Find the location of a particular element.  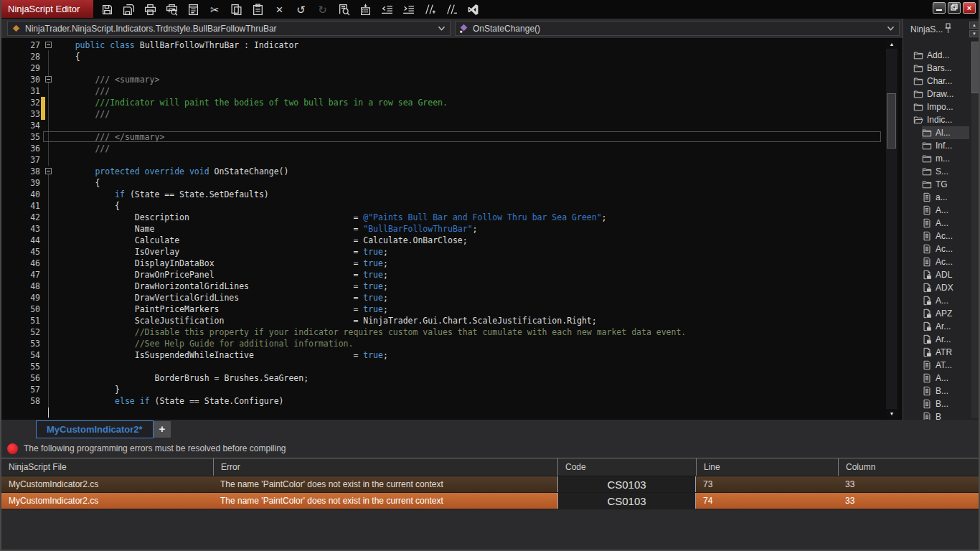

cut-icon: ✂ is located at coordinates (215, 10).